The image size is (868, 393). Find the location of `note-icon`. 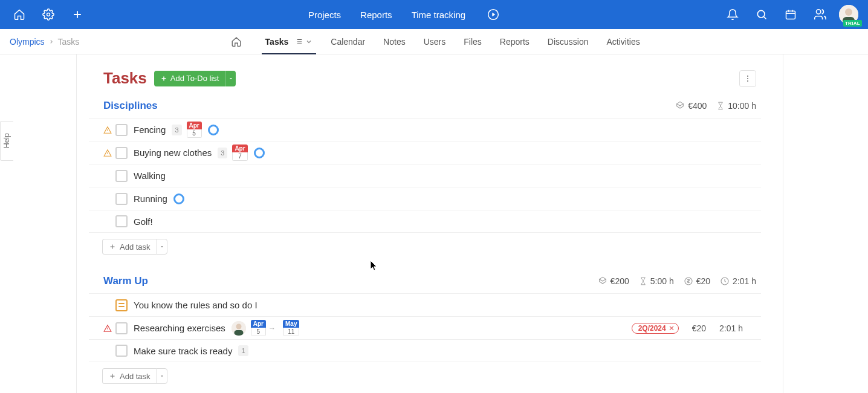

note-icon is located at coordinates (121, 305).